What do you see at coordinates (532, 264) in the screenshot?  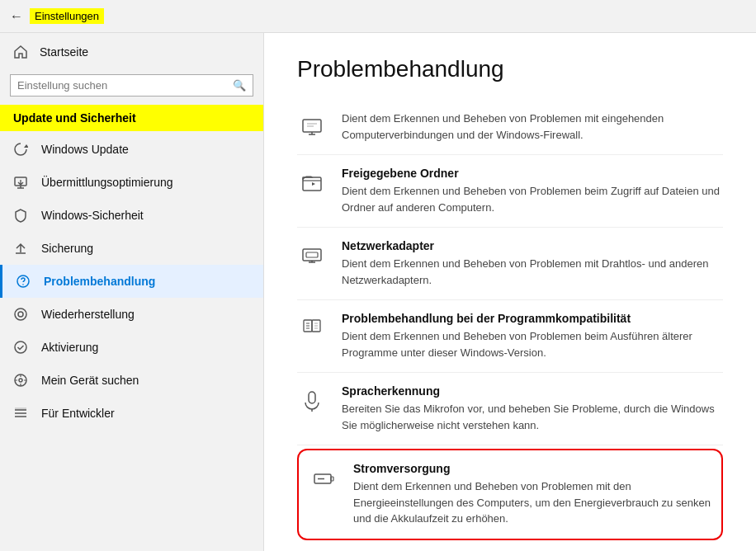 I see `netzwerk-content: Netzwerkadapter Dient dem Erkennen und B…` at bounding box center [532, 264].